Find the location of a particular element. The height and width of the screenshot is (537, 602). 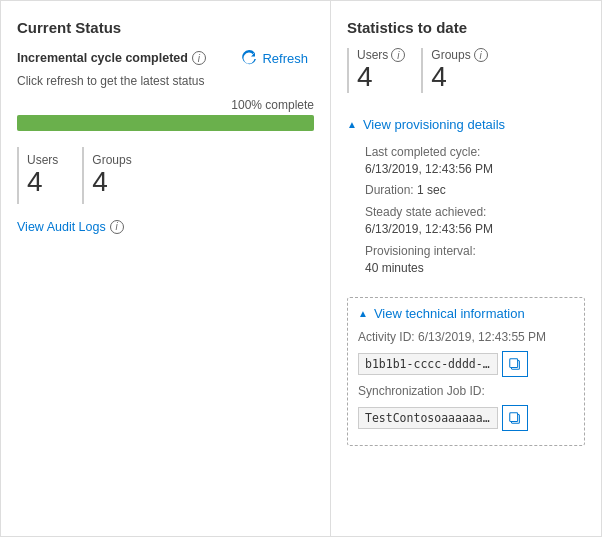

tech-section: ▲ View technical information Activity ID… is located at coordinates (466, 372).